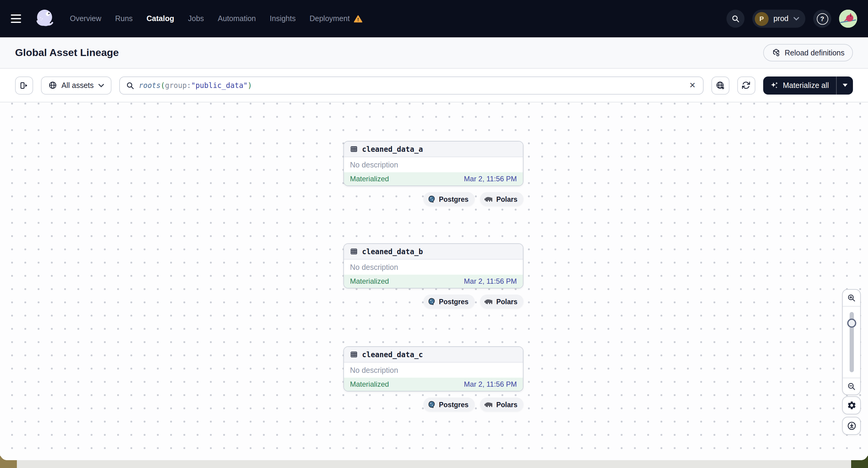 The width and height of the screenshot is (868, 468). What do you see at coordinates (735, 19) in the screenshot?
I see `search-icon` at bounding box center [735, 19].